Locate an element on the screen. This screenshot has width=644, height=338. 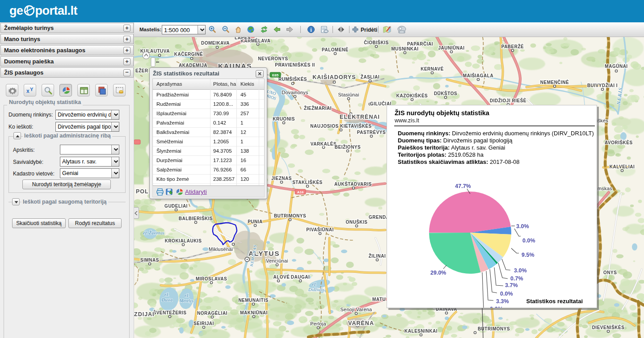
svg-text: A16 is located at coordinates (300, 192).